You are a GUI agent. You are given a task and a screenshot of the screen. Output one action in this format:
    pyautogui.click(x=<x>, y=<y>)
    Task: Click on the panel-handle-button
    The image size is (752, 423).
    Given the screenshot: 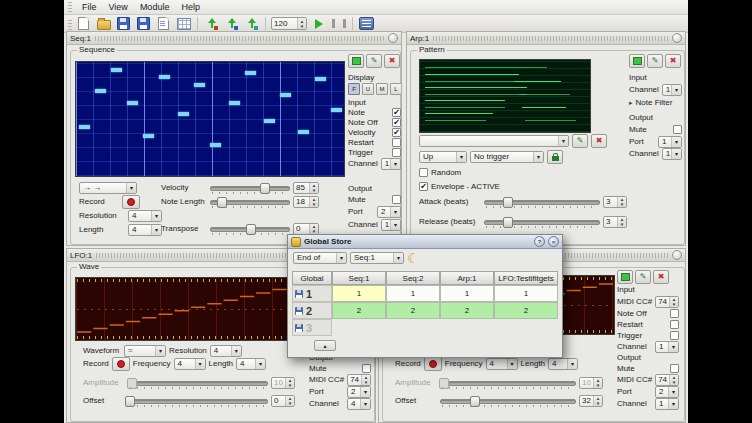 What is the action you would take?
    pyautogui.click(x=393, y=38)
    